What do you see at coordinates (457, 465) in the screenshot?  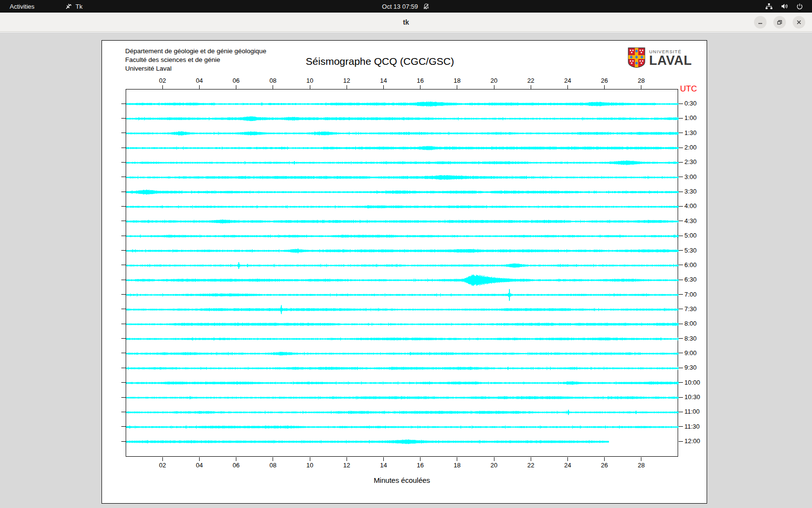 I see `x-tick-label-bottom: 18` at bounding box center [457, 465].